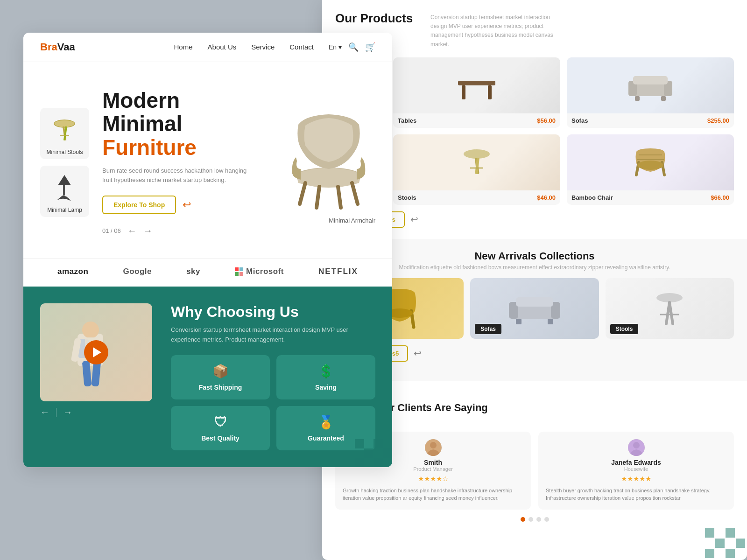 Image resolution: width=747 pixels, height=560 pixels. I want to click on nav-contact: Contact, so click(302, 47).